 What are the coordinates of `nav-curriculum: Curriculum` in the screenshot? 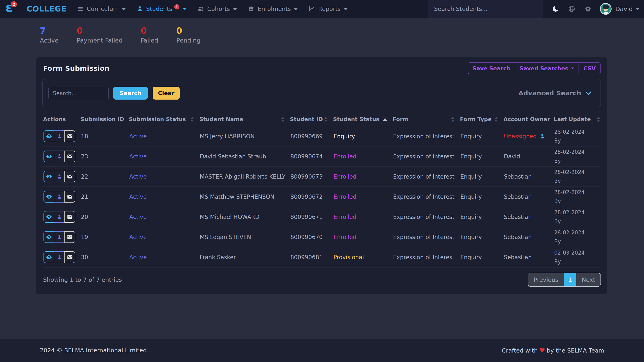 It's located at (102, 9).